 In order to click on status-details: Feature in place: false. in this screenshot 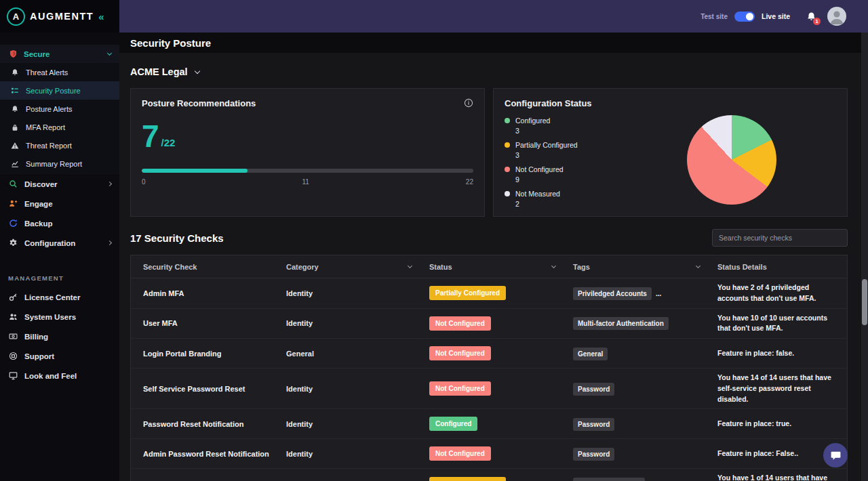, I will do `click(783, 354)`.